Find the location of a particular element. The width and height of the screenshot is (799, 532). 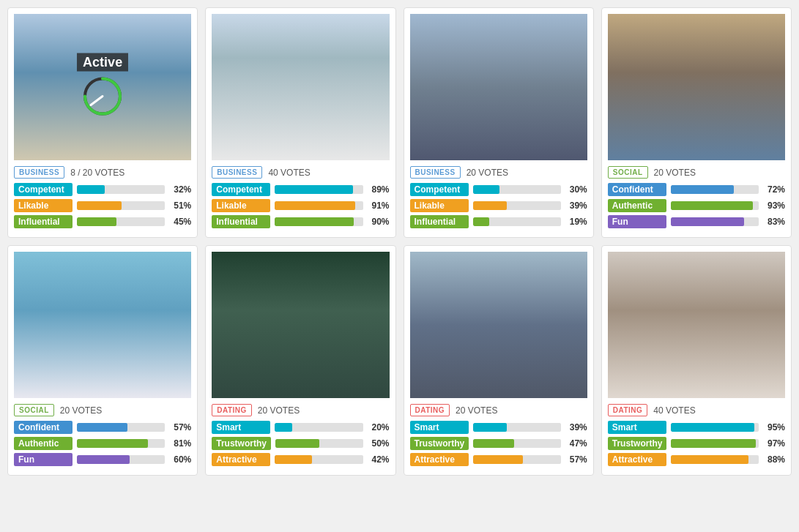

stat-row-2-3: Influential90% is located at coordinates (300, 222).